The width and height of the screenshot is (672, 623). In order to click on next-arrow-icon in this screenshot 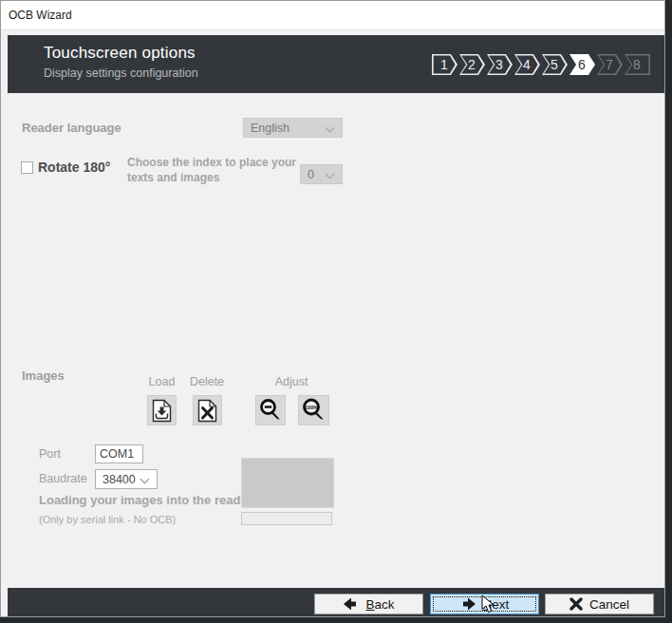, I will do `click(469, 604)`.